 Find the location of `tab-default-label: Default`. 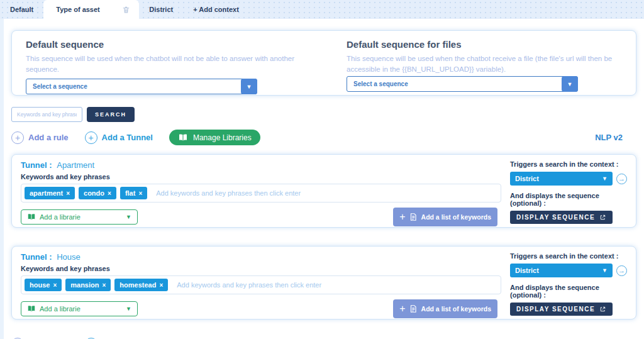

tab-default-label: Default is located at coordinates (21, 9).